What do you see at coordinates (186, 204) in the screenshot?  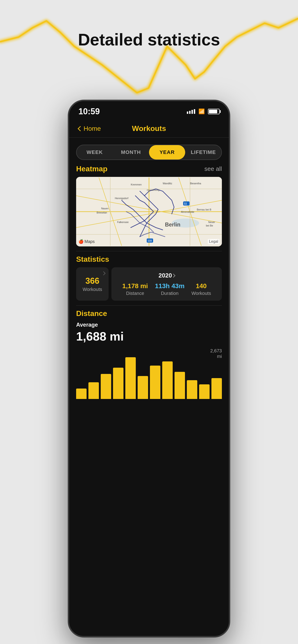 I see `svg-text: 11` at bounding box center [186, 204].